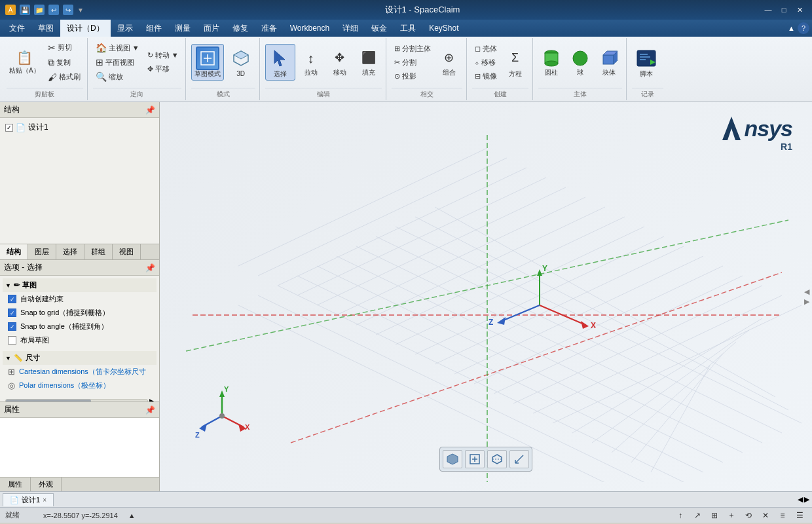  What do you see at coordinates (42, 252) in the screenshot?
I see `tab-layers: 图层` at bounding box center [42, 252].